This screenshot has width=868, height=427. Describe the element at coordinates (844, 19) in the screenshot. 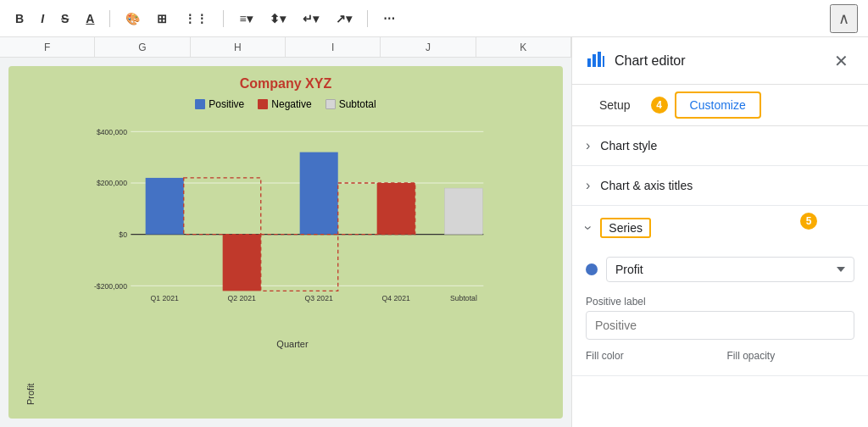

I see `collapse-button: ∧` at that location.